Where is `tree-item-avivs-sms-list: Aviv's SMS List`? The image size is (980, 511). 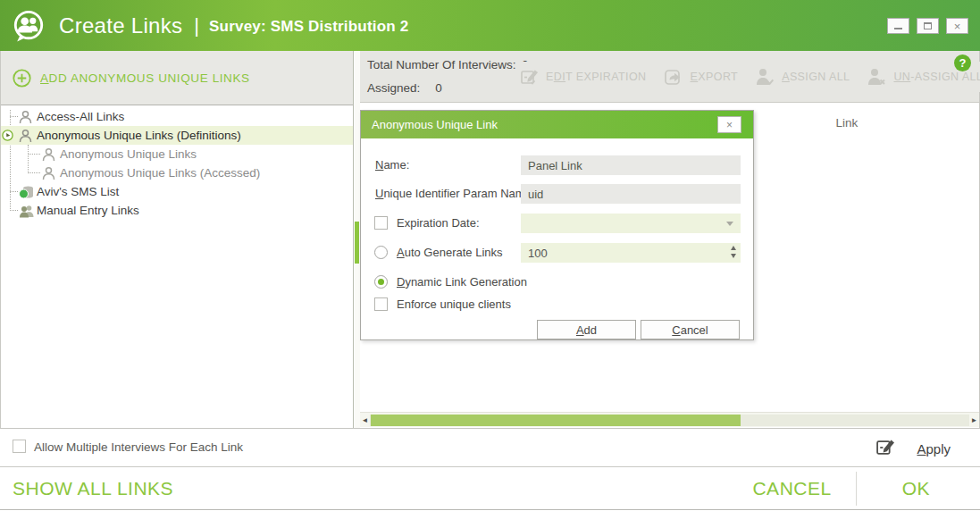
tree-item-avivs-sms-list: Aviv's SMS List is located at coordinates (177, 191).